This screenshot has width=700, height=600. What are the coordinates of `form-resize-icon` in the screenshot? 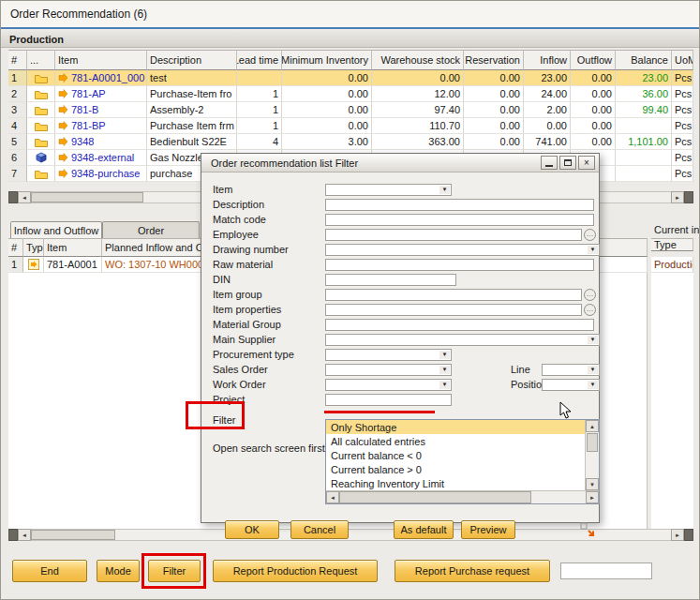 It's located at (588, 530).